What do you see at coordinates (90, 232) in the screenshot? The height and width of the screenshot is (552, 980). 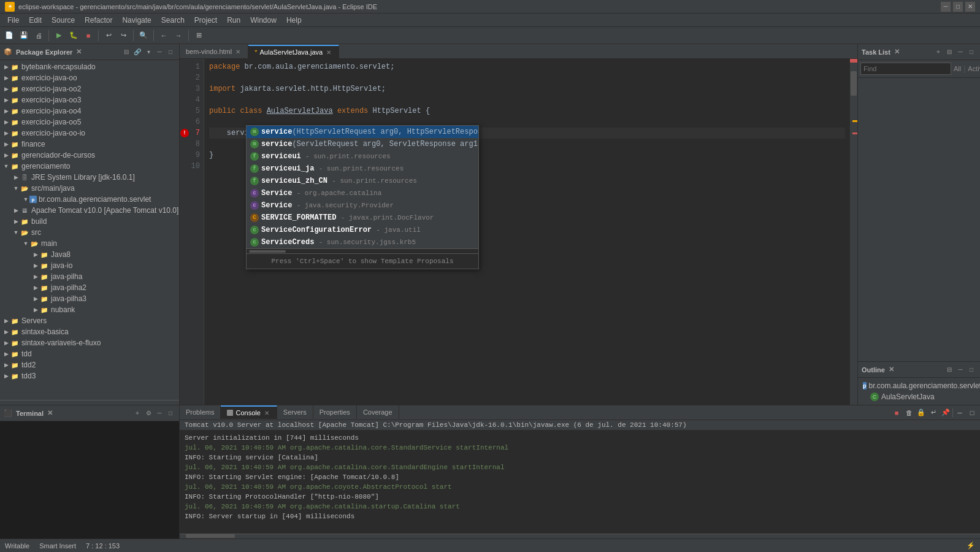 I see `tree-item-src: ▼ 📂 src` at bounding box center [90, 232].